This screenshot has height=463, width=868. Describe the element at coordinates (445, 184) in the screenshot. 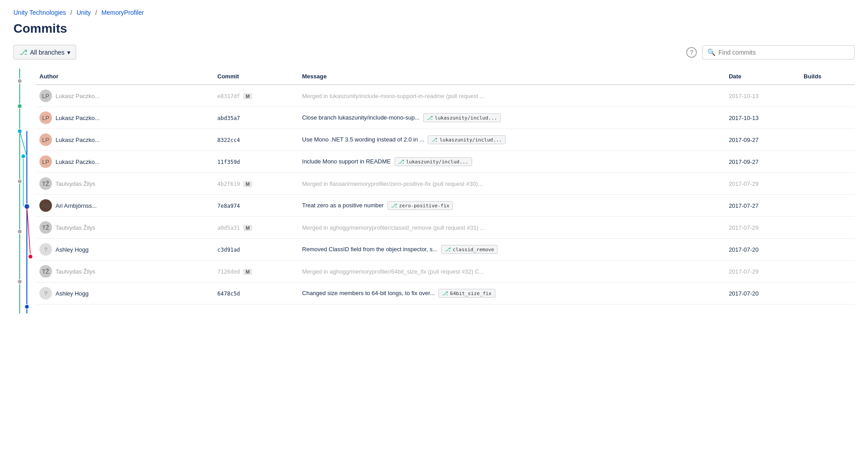

I see `table-row: TŽ Tautvydas Žilys 4b2f619 MMerged in fl…` at that location.